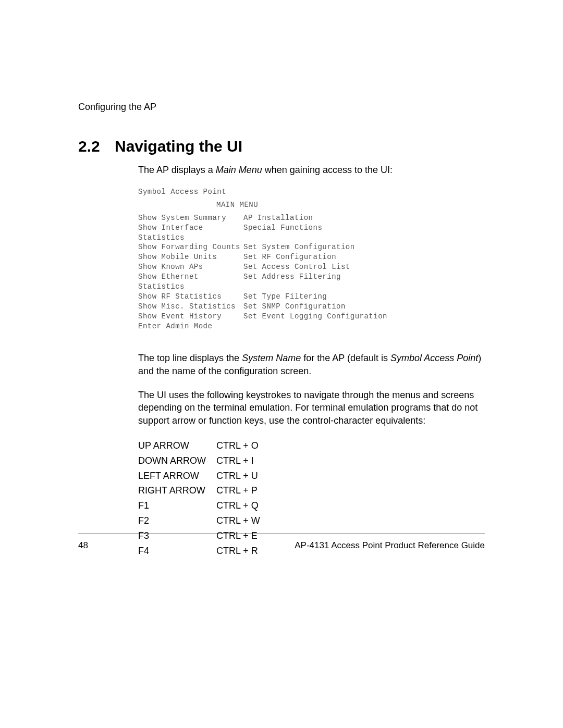  What do you see at coordinates (177, 521) in the screenshot?
I see `key-name: F2` at bounding box center [177, 521].